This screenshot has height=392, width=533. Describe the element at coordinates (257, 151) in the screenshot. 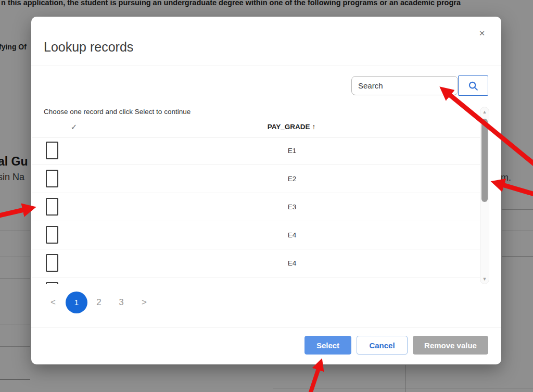

I see `table-row: E1` at that location.